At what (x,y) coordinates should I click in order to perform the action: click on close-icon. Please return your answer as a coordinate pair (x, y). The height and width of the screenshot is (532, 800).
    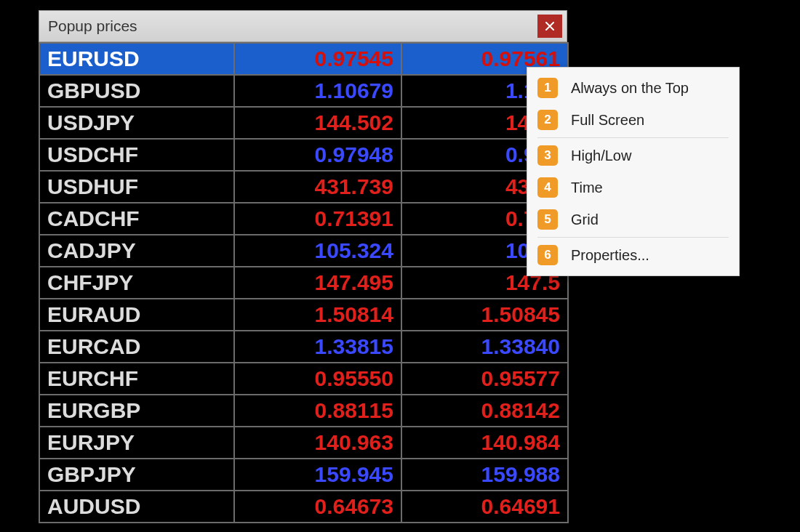
    Looking at the image, I should click on (550, 26).